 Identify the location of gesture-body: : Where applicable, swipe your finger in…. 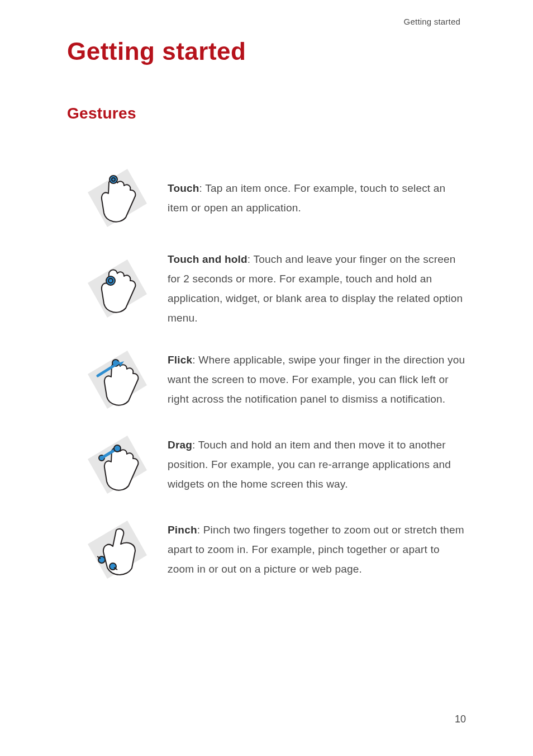
(316, 379).